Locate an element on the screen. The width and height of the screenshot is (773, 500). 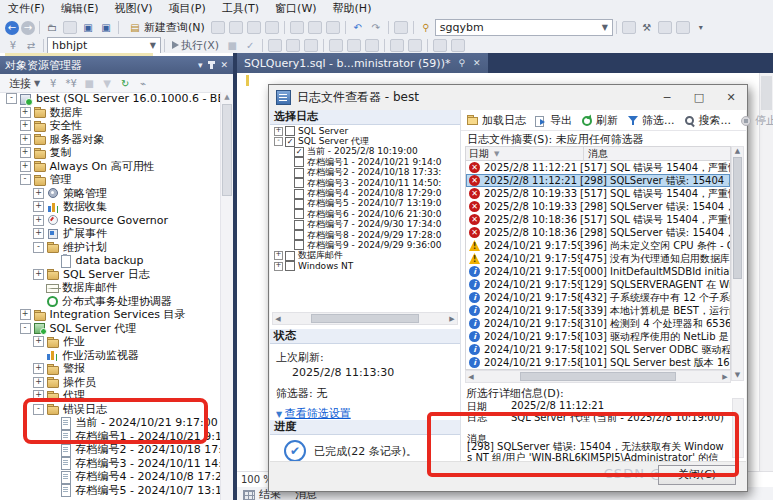
oe-tree-item: +数据收集 is located at coordinates (110, 207).